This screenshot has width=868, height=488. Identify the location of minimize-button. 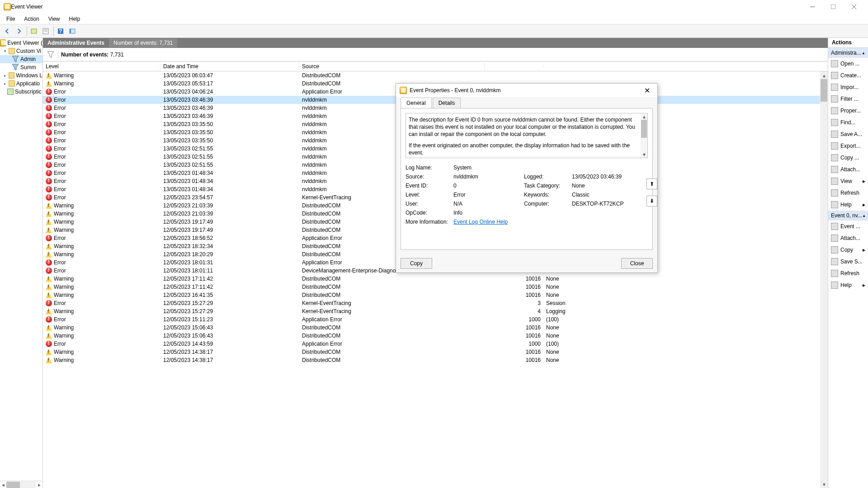
(812, 7).